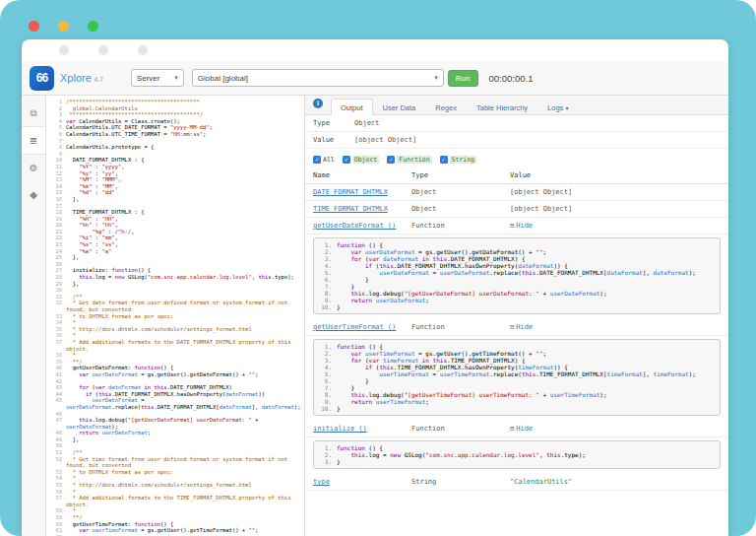 The width and height of the screenshot is (756, 536). Describe the element at coordinates (56, 128) in the screenshot. I see `line-number: 5` at that location.